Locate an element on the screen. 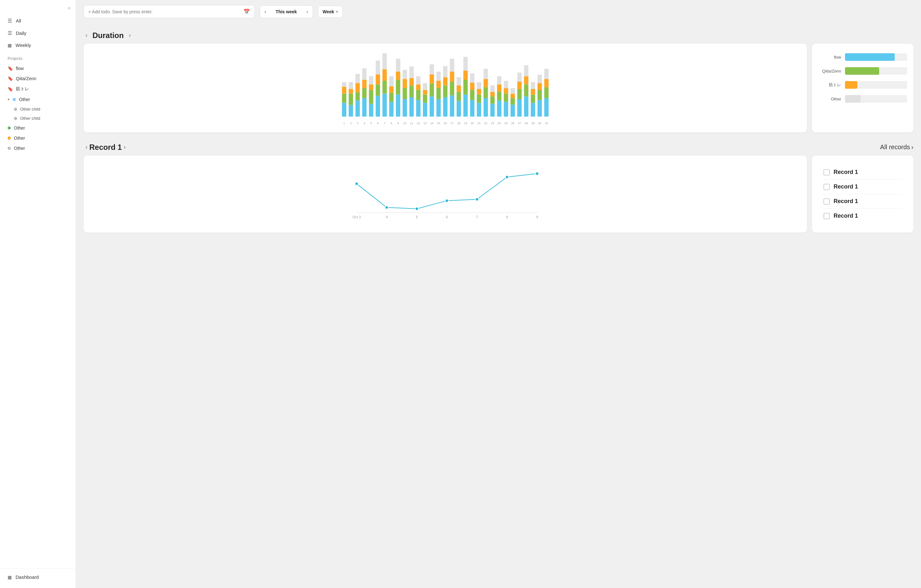 This screenshot has width=921, height=588. sidebar-child-item-1: Other child is located at coordinates (38, 109).